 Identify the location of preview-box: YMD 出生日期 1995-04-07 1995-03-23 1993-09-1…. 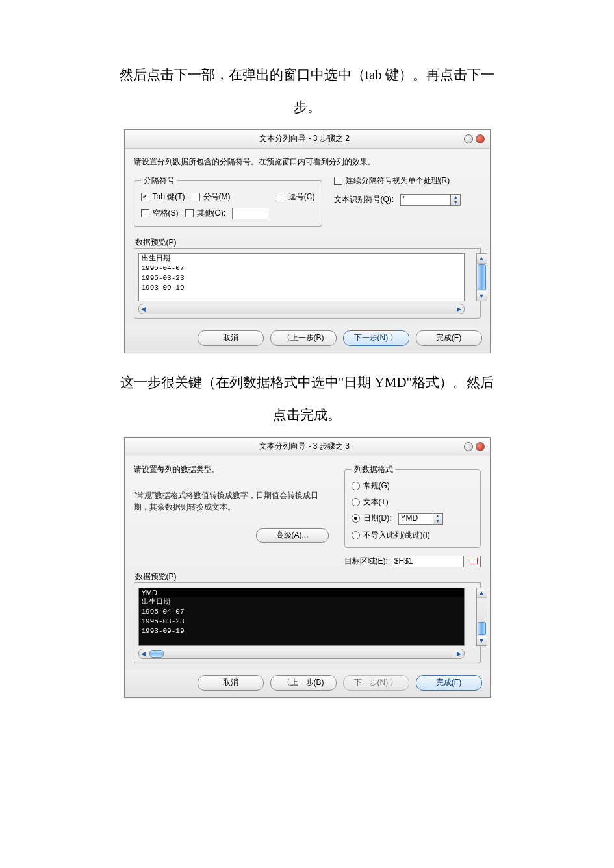
(301, 617).